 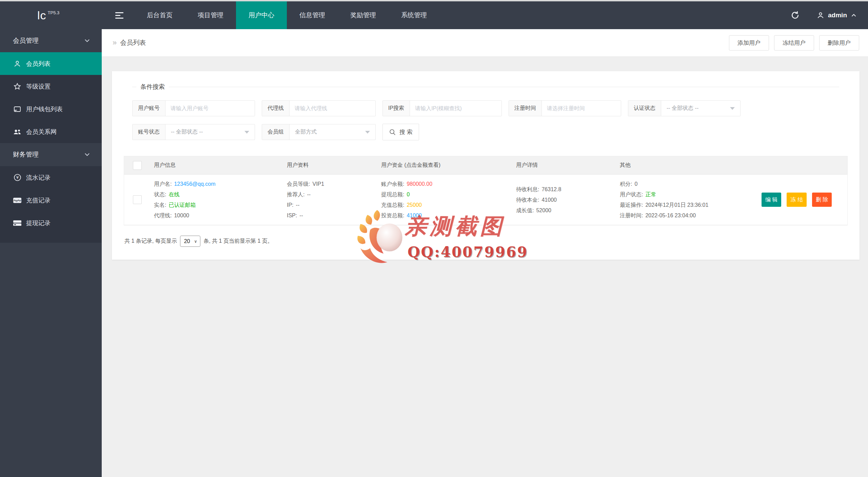 I want to click on app-logo: lc TP5.3, so click(x=51, y=15).